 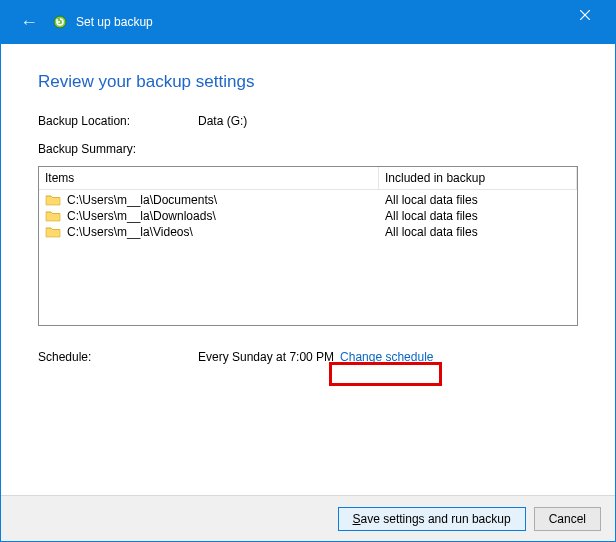 I want to click on schedule-row: Schedule: Every Sunday at 7:00 PM Change…, so click(x=308, y=357).